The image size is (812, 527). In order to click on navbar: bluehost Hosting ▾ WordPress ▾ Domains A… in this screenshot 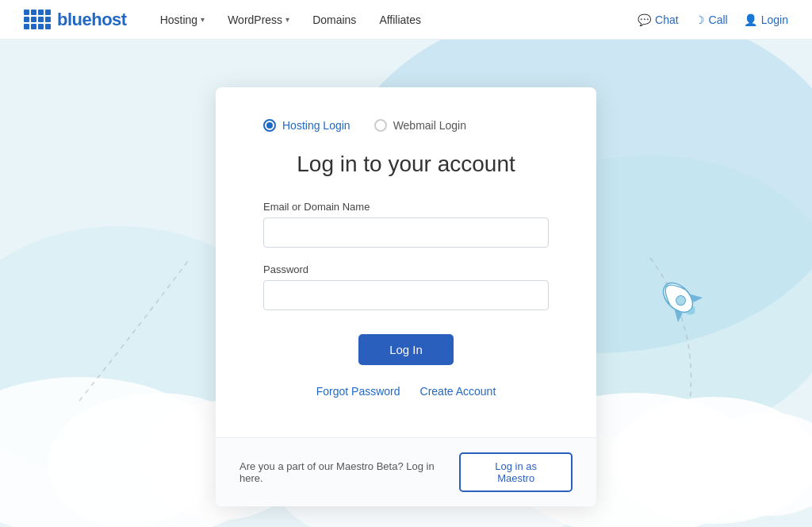, I will do `click(406, 20)`.